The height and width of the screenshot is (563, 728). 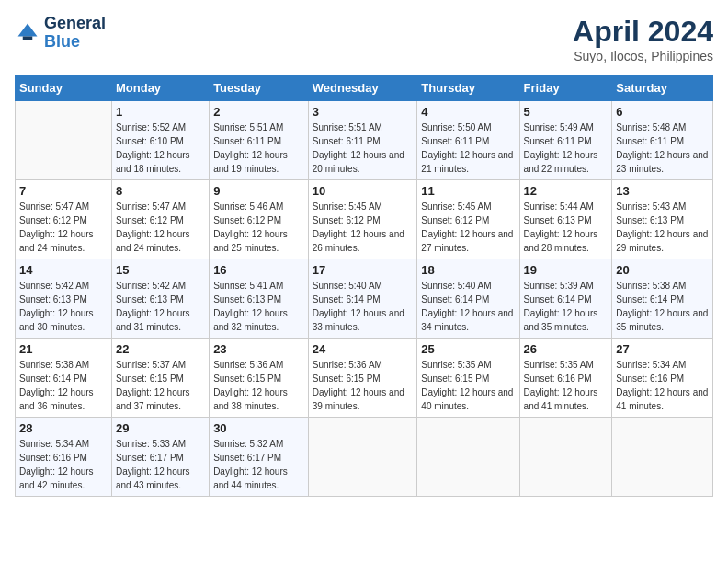 I want to click on day-number: 2, so click(x=259, y=112).